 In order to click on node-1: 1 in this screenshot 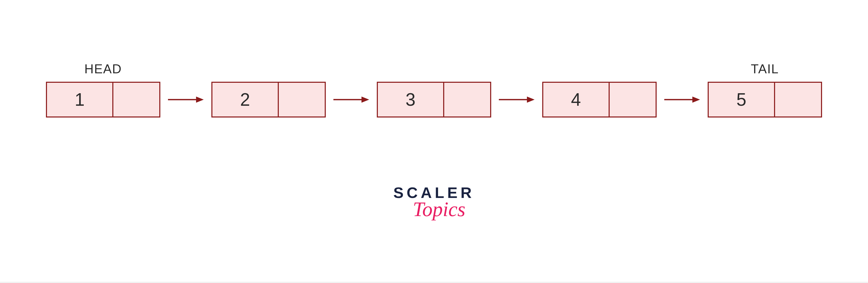, I will do `click(103, 100)`.